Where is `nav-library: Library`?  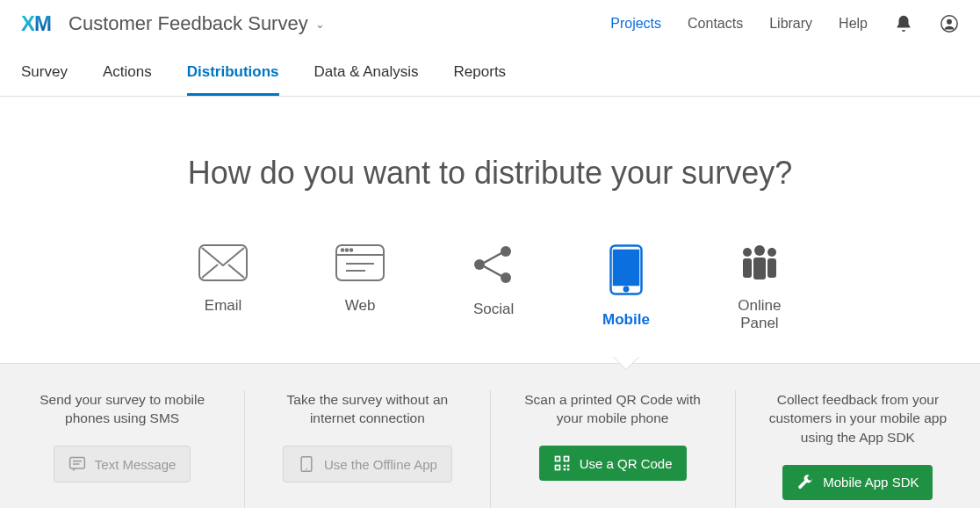 nav-library: Library is located at coordinates (790, 24).